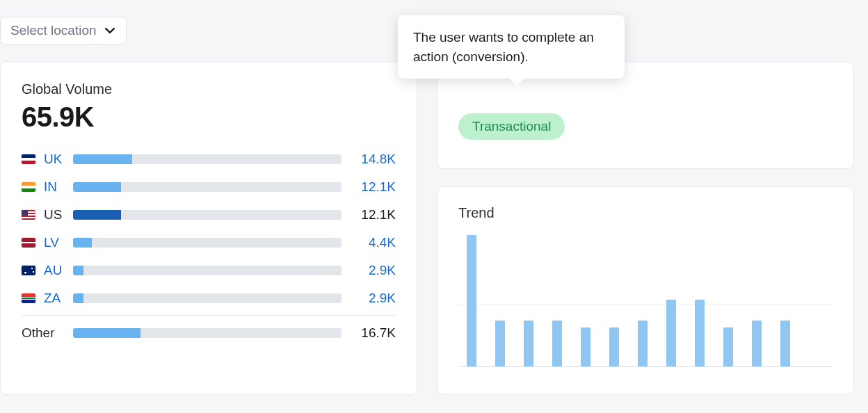  I want to click on flag-lv-icon, so click(29, 243).